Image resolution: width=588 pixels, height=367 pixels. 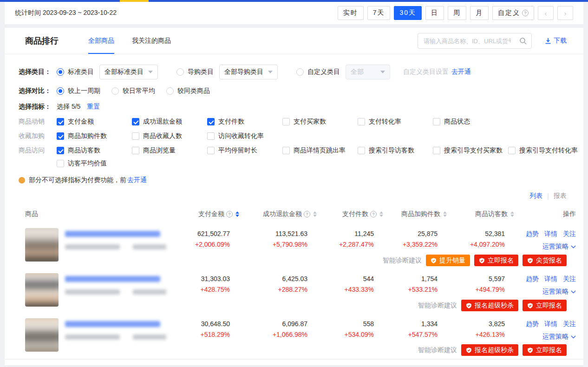 I want to click on metric-checkbox: 商品加购件数, so click(x=94, y=136).